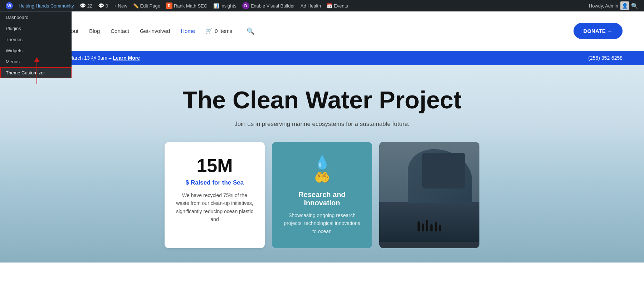 Image resolution: width=644 pixels, height=304 pixels. What do you see at coordinates (94, 31) in the screenshot?
I see `nav-blog: Blog` at bounding box center [94, 31].